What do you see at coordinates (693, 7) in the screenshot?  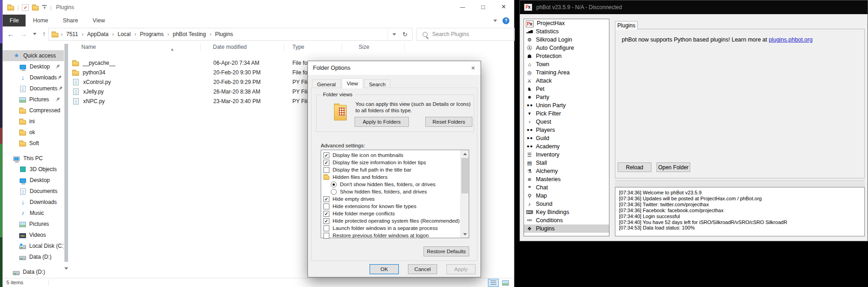 I see `phbot-titlebar: Px phBot v23.5.9 - N/A - Disconnected` at bounding box center [693, 7].